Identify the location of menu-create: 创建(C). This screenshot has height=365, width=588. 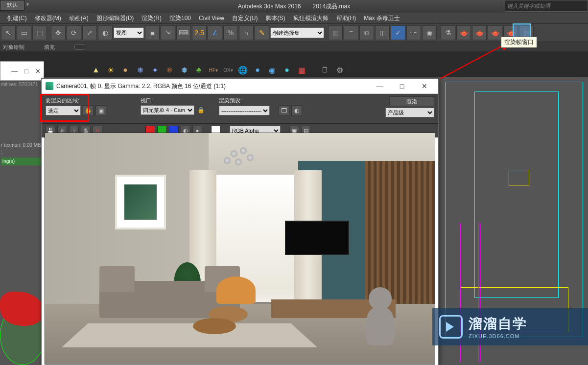
(17, 19).